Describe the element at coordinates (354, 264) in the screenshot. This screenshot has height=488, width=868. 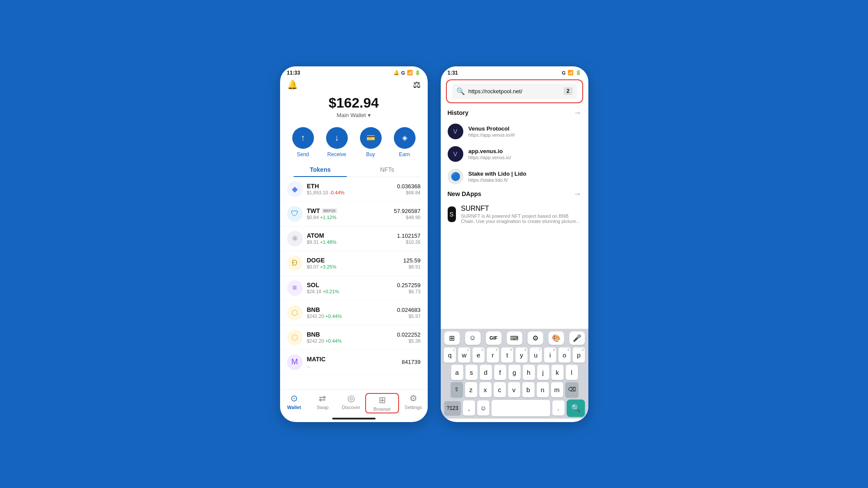
I see `token-item: Ð DOGE $0.07 +3.25% 125.59 $8.91` at that location.